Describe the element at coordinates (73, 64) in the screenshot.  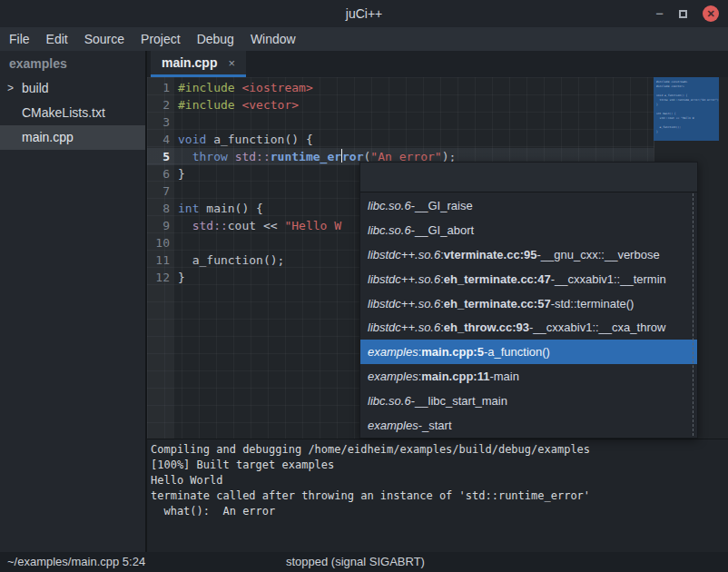
I see `project-name-header: examples` at that location.